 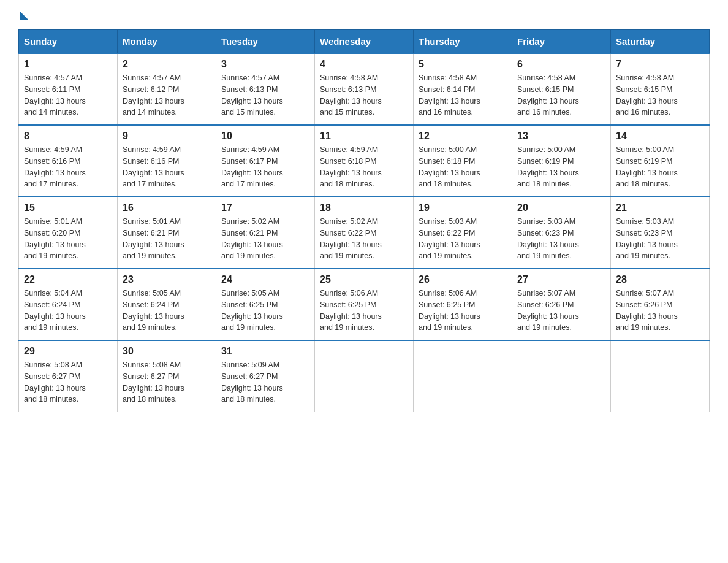 What do you see at coordinates (68, 136) in the screenshot?
I see `day-number: 8` at bounding box center [68, 136].